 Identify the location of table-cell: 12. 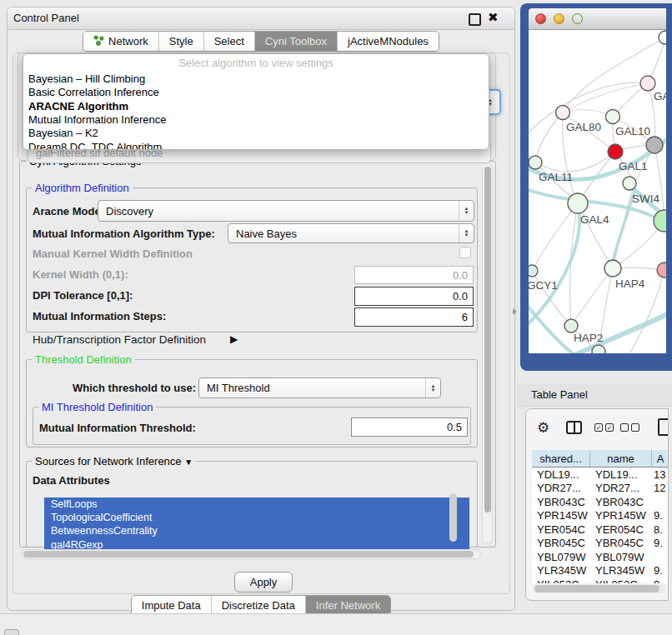
(661, 488).